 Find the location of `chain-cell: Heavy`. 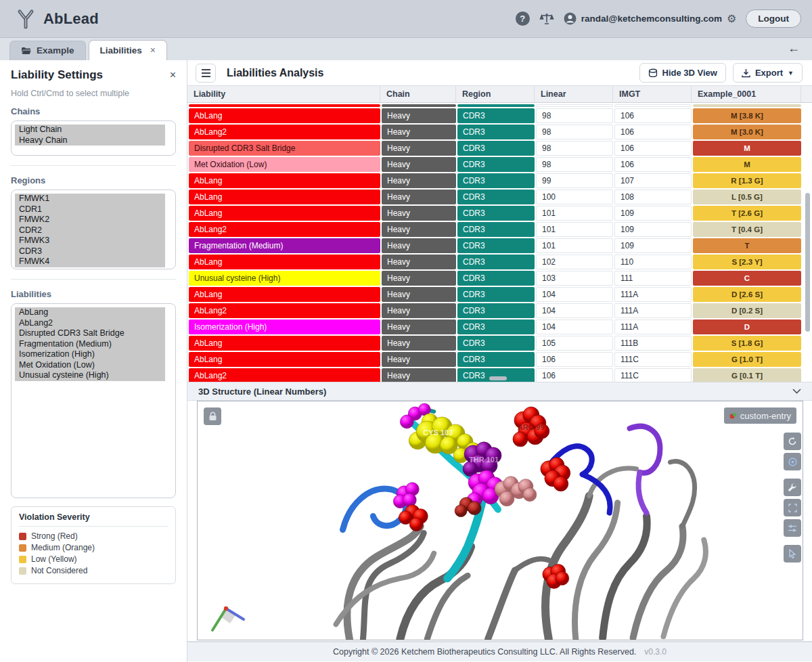

chain-cell: Heavy is located at coordinates (419, 197).